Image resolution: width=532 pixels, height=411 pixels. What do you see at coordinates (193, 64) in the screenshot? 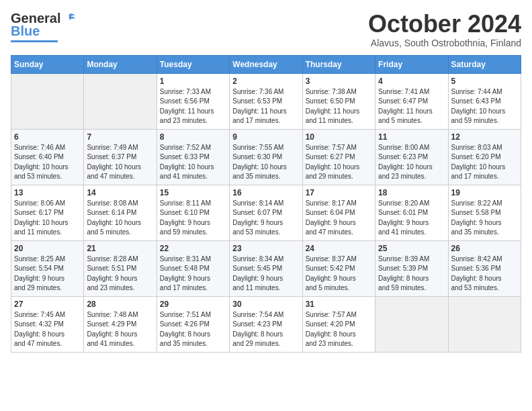
I see `col-tuesday: Tuesday` at bounding box center [193, 64].